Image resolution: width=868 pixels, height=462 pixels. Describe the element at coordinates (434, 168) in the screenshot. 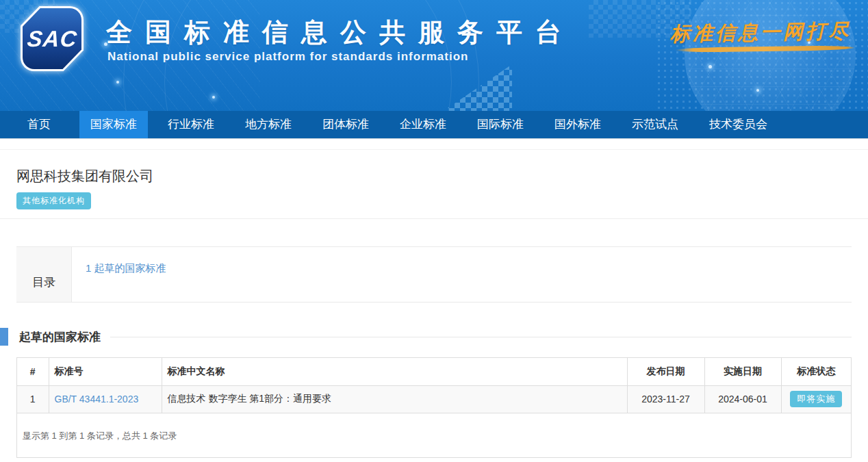

I see `company-name: 网思科技集团有限公司` at that location.